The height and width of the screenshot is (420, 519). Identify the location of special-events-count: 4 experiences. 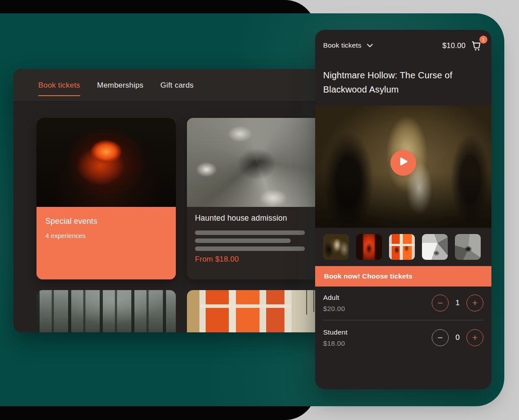
(106, 236).